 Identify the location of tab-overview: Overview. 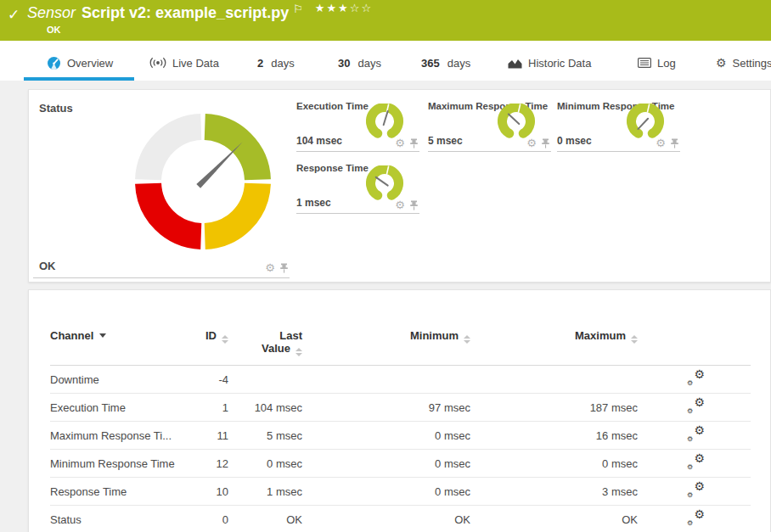
(80, 63).